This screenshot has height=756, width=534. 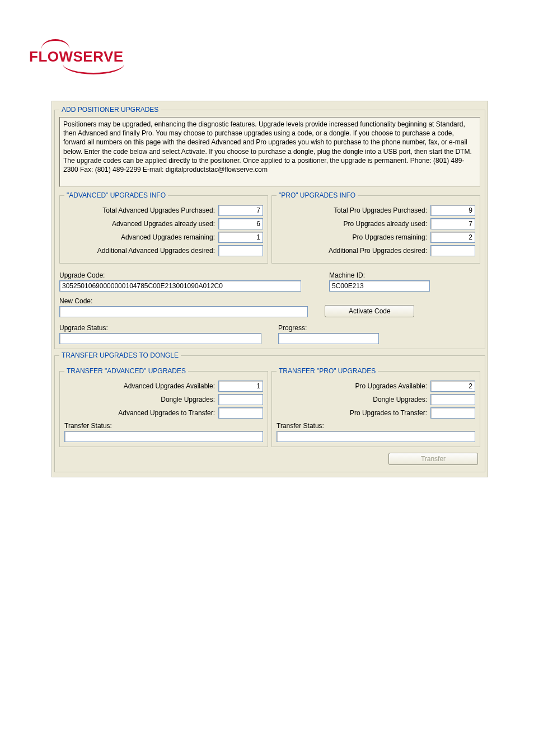 What do you see at coordinates (453, 237) in the screenshot?
I see `pro-remaining-value: 2` at bounding box center [453, 237].